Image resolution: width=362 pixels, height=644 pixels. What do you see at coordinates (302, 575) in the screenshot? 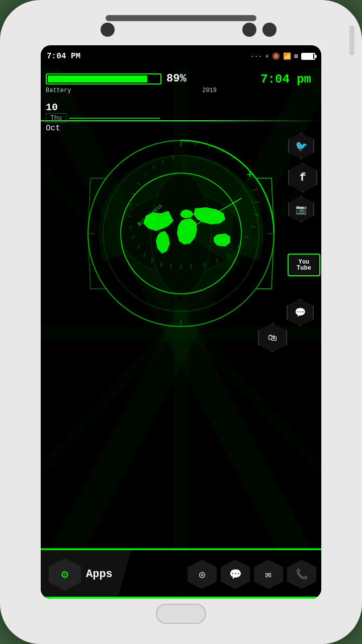
I see `phone-icon: 📞` at bounding box center [302, 575].